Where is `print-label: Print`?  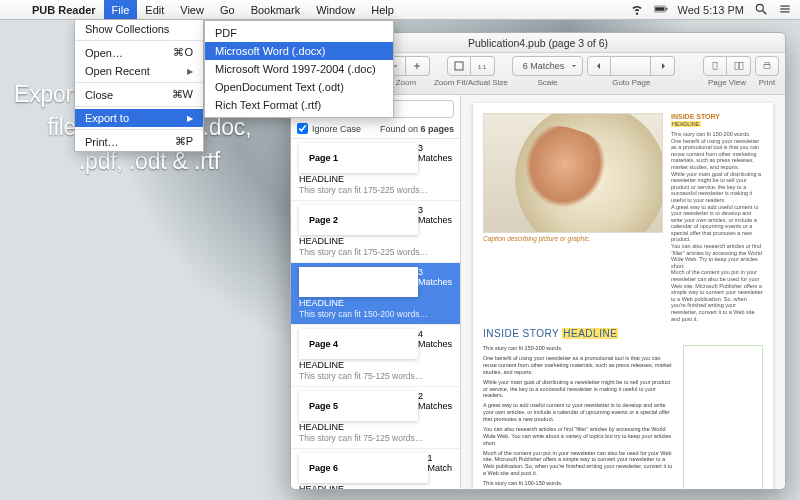 print-label: Print is located at coordinates (767, 82).